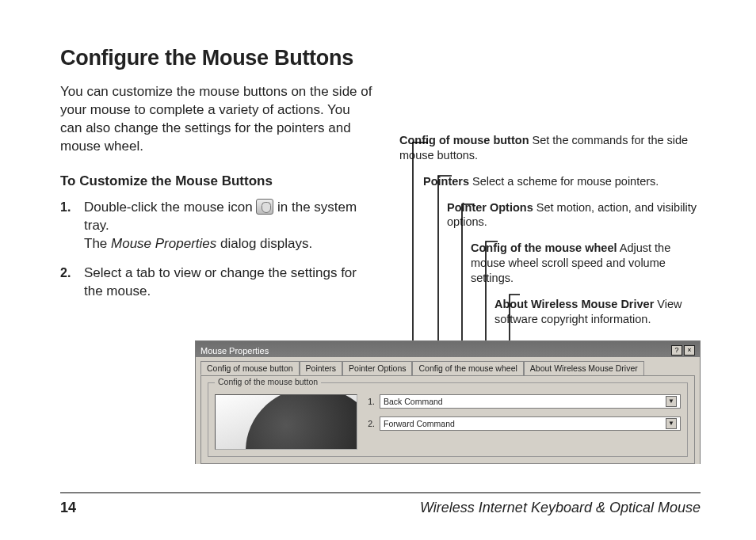 The height and width of the screenshot is (540, 756). I want to click on step-body: Select a tab to view or change the setti…, so click(229, 283).